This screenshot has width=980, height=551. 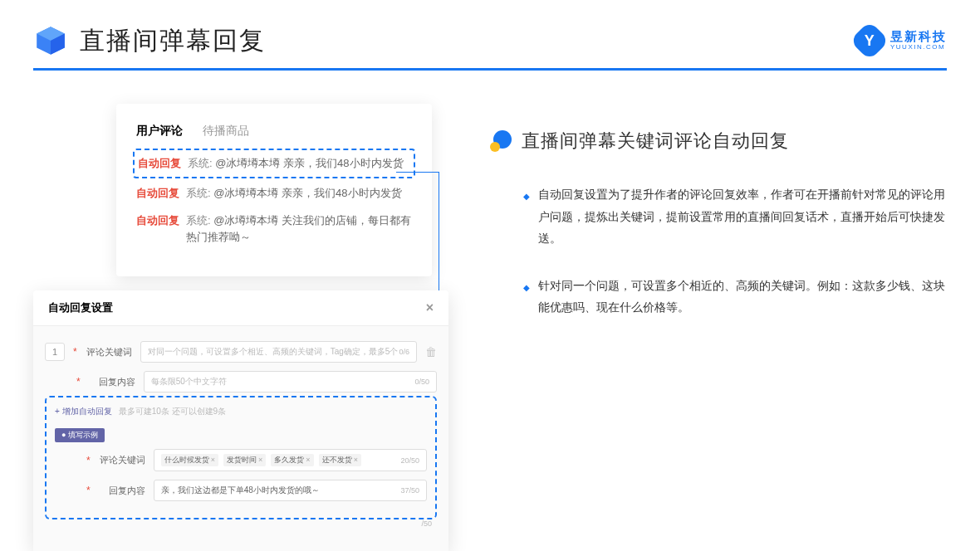 What do you see at coordinates (83, 412) in the screenshot?
I see `add-reply-link: + 增加自动回复` at bounding box center [83, 412].